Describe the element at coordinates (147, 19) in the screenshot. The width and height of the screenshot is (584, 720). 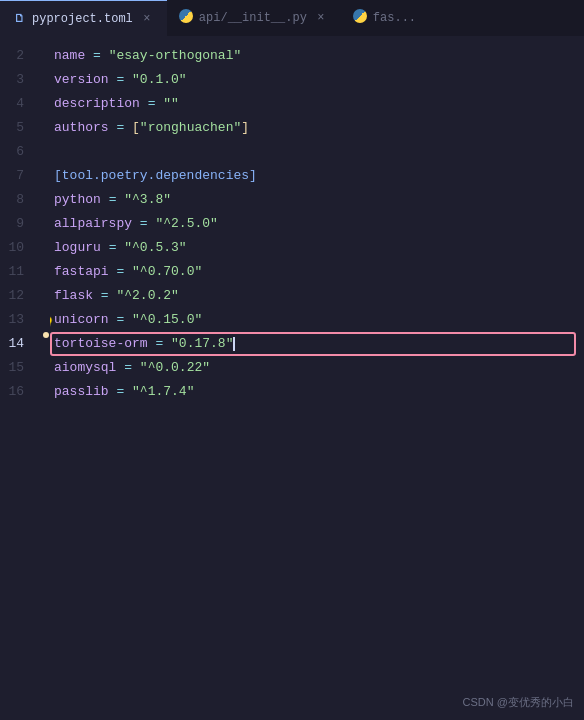
I see `close-icon-pyproject: ×` at that location.